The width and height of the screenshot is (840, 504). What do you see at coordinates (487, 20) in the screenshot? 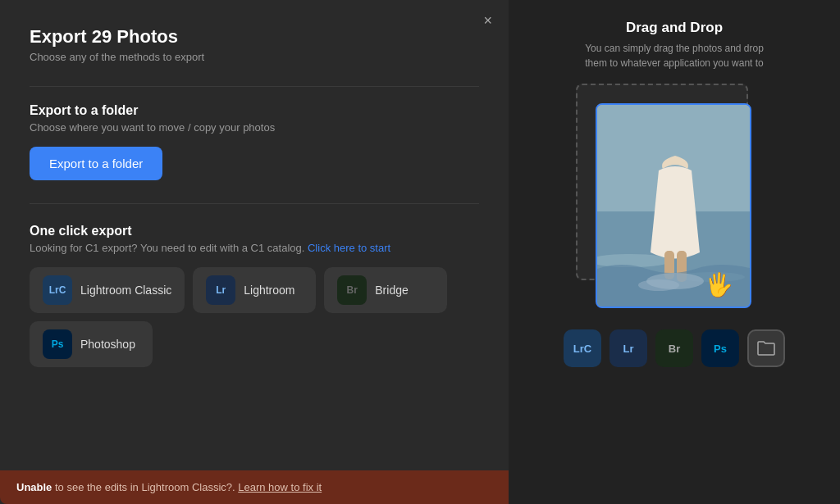
I see `close-icon: ×` at bounding box center [487, 20].